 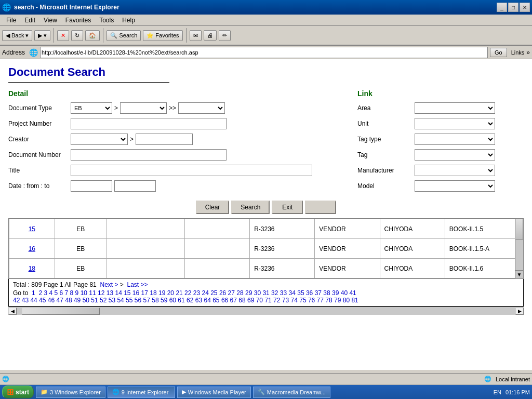 I want to click on window-controls: _ □ ✕, so click(x=513, y=7).